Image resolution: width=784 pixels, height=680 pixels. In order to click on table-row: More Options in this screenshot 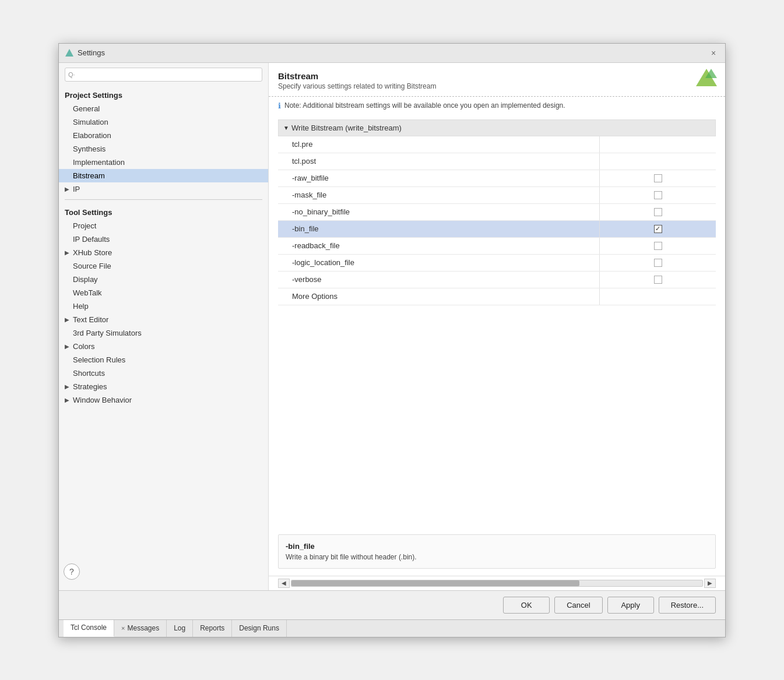, I will do `click(497, 297)`.